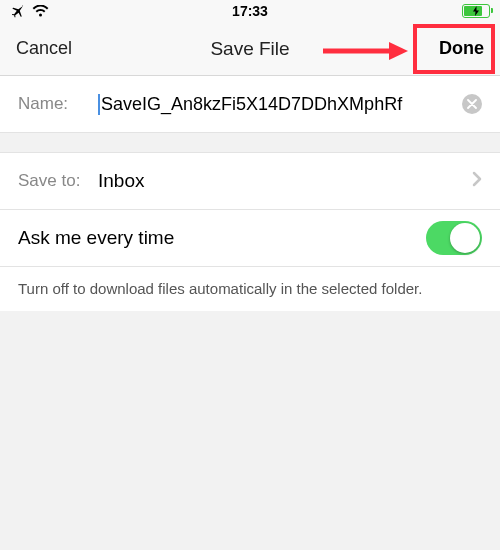 This screenshot has height=550, width=500. What do you see at coordinates (18, 11) in the screenshot?
I see `airplane-mode-icon` at bounding box center [18, 11].